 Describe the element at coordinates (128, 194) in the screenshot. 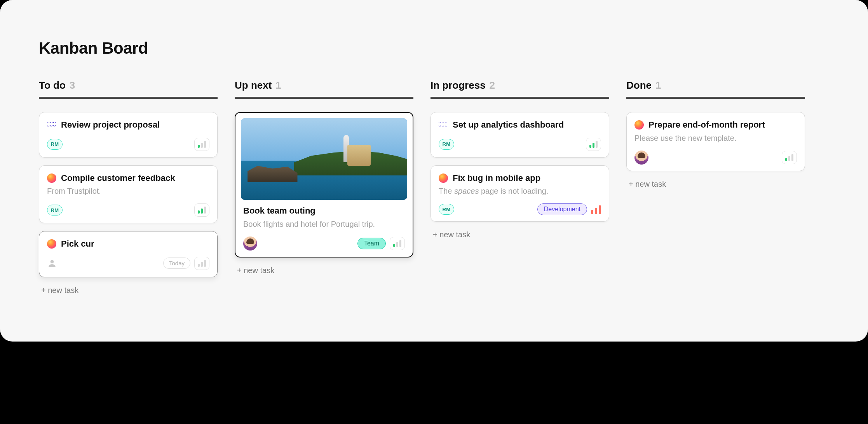

I see `column-cards: Review project proposal RM Compile custo…` at that location.